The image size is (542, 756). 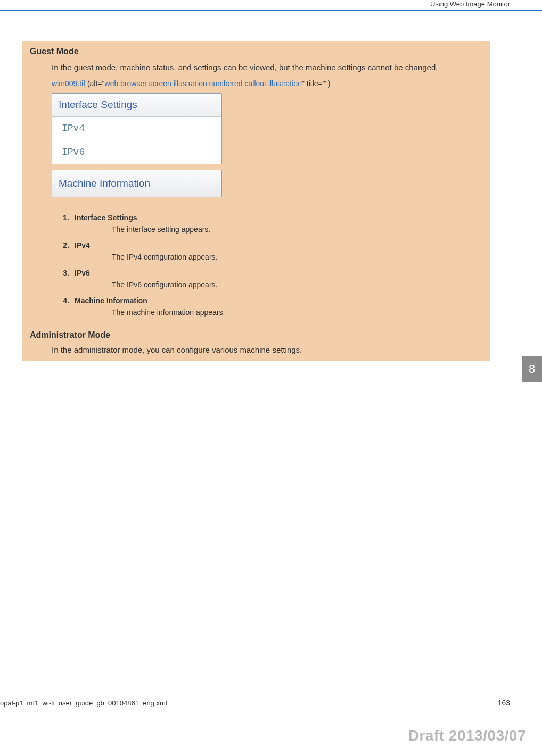 I want to click on guest-mode-body: In the guest mode, machine status, and s…, so click(x=256, y=69).